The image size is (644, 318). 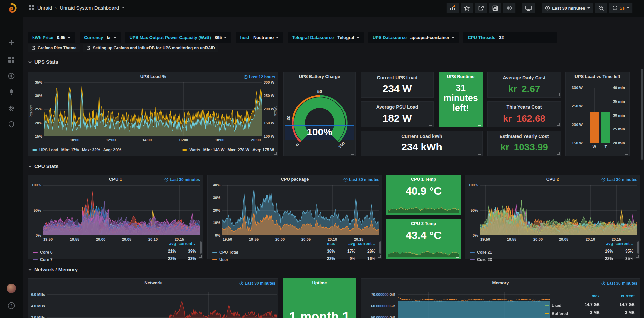 What do you see at coordinates (598, 77) in the screenshot?
I see `panel-title: UPS Load vs Time left` at bounding box center [598, 77].